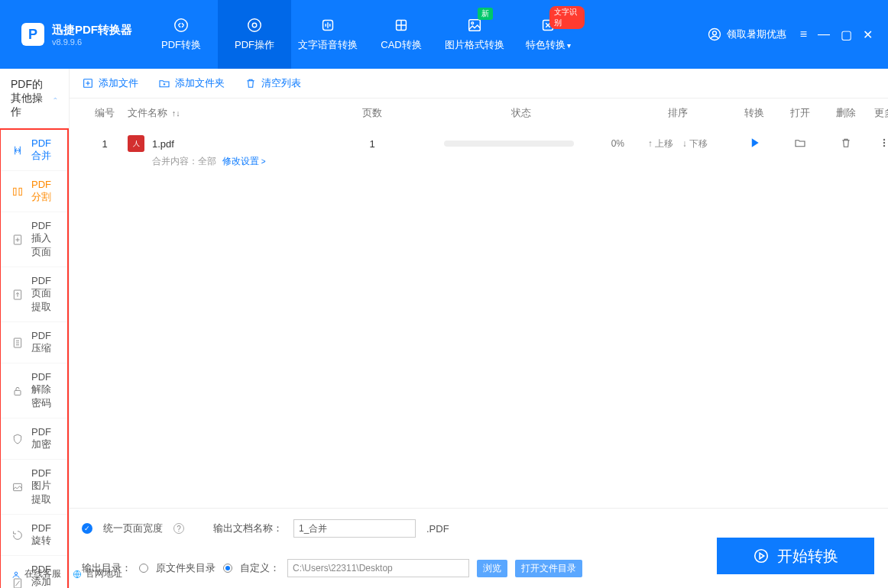 Image resolution: width=888 pixels, height=588 pixels. I want to click on gear-icon, so click(254, 25).